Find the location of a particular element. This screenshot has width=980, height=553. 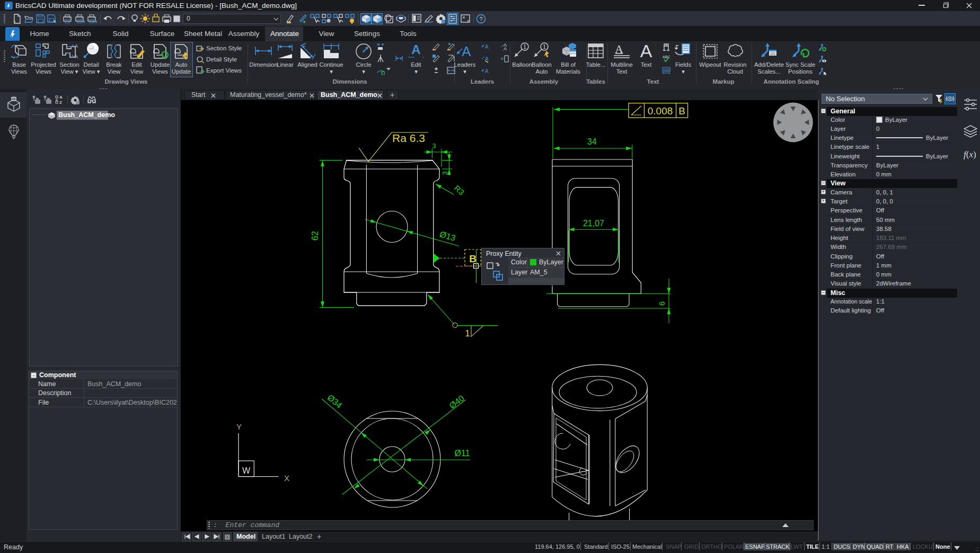

svg-text: 62 is located at coordinates (315, 236).